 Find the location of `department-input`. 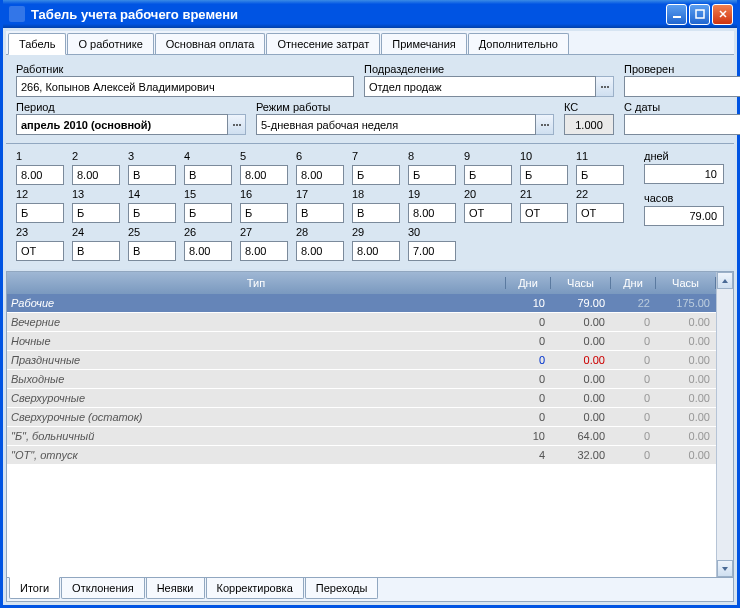

department-input is located at coordinates (480, 86).